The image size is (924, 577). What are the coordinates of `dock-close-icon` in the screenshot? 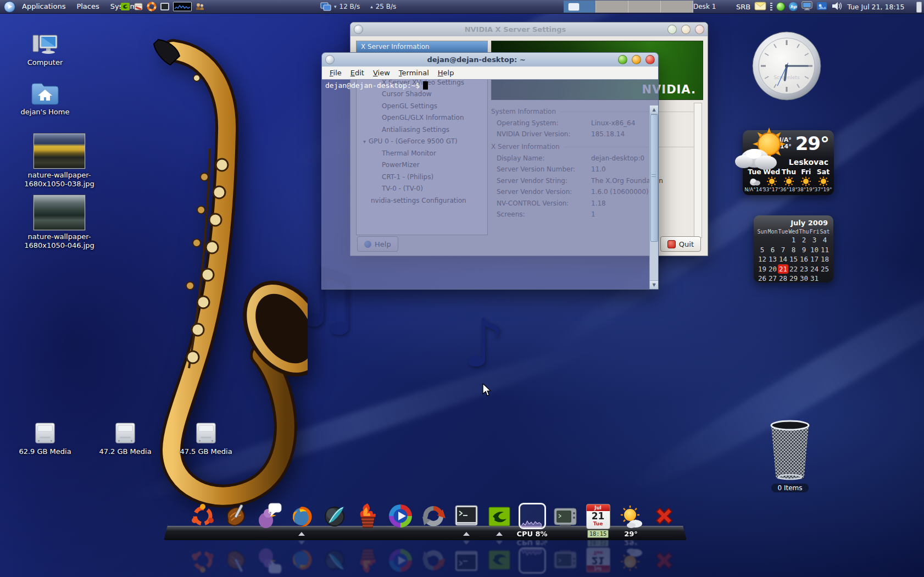 It's located at (664, 521).